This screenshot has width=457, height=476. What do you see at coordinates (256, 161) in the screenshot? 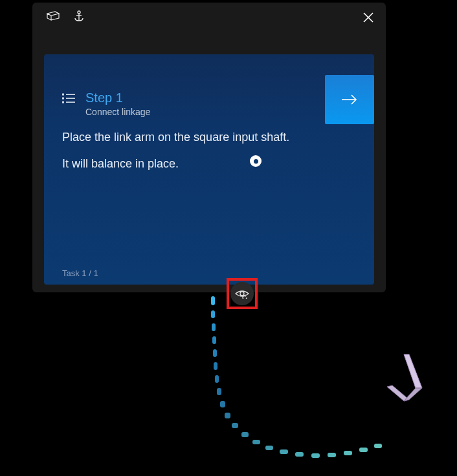
I see `focus-dot-marker` at bounding box center [256, 161].